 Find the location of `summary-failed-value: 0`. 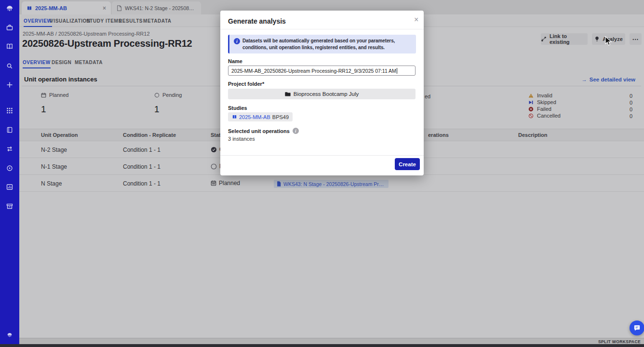

summary-failed-value: 0 is located at coordinates (631, 109).